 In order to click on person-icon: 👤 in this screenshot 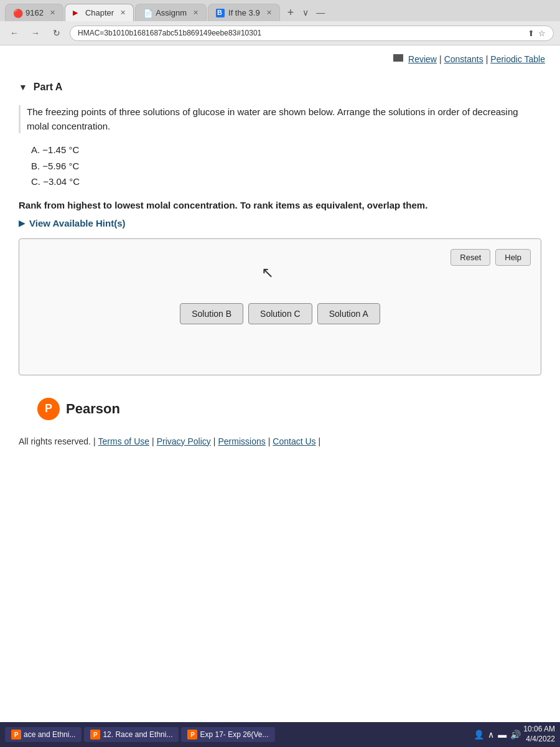, I will do `click(479, 735)`.